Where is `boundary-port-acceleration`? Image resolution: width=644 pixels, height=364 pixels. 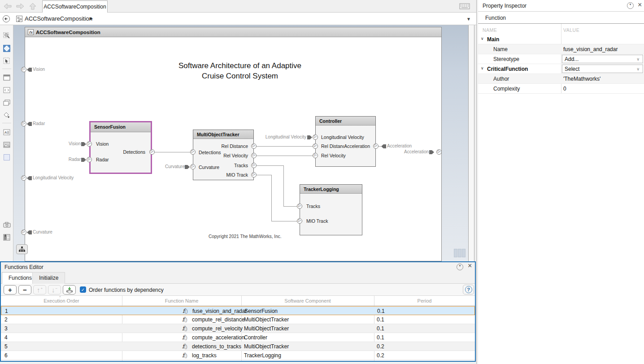
boundary-port-acceleration is located at coordinates (439, 152).